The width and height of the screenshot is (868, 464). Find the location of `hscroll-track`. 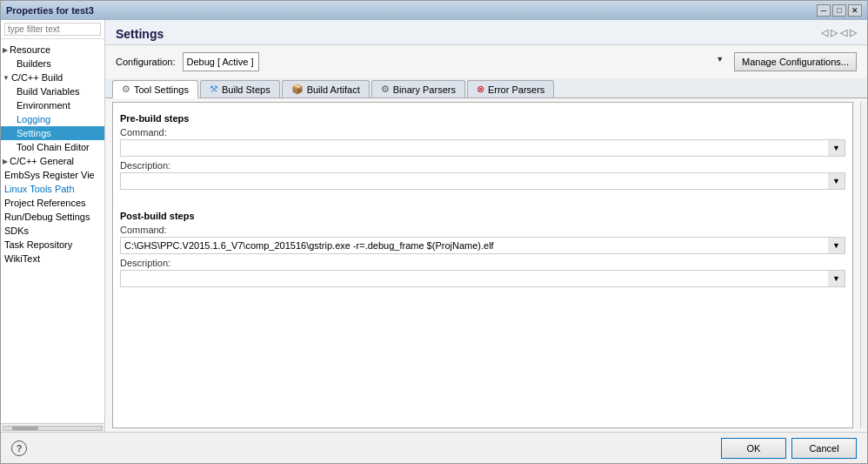

hscroll-track is located at coordinates (52, 428).